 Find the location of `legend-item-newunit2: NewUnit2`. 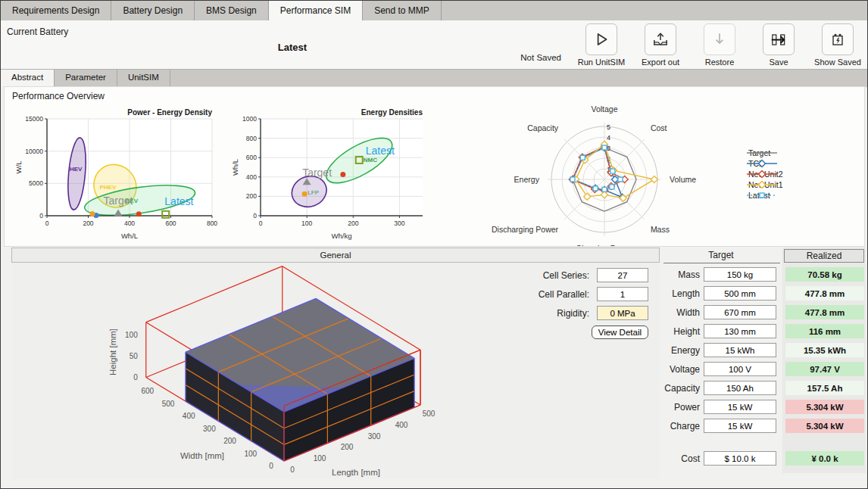

legend-item-newunit2: NewUnit2 is located at coordinates (764, 174).